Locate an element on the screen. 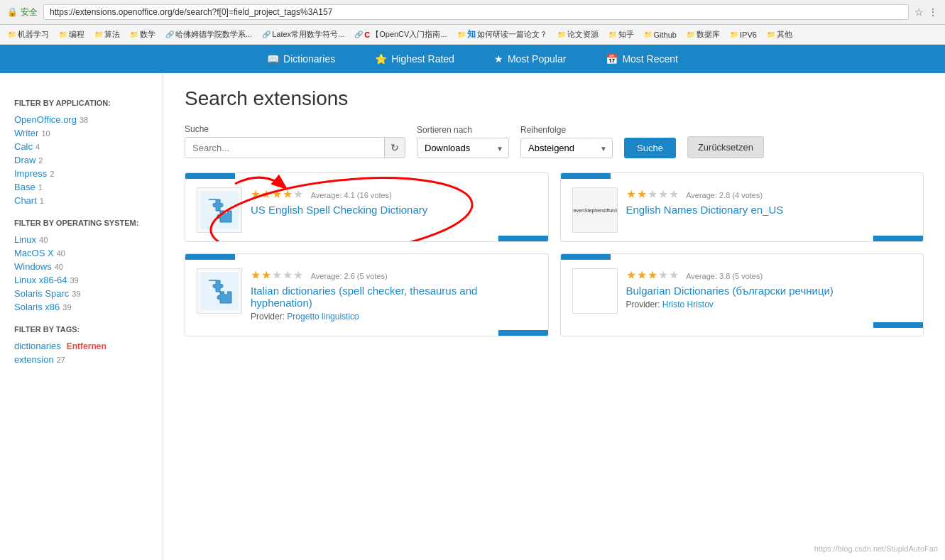  sortieren-label: Sortieren nach is located at coordinates (463, 130).